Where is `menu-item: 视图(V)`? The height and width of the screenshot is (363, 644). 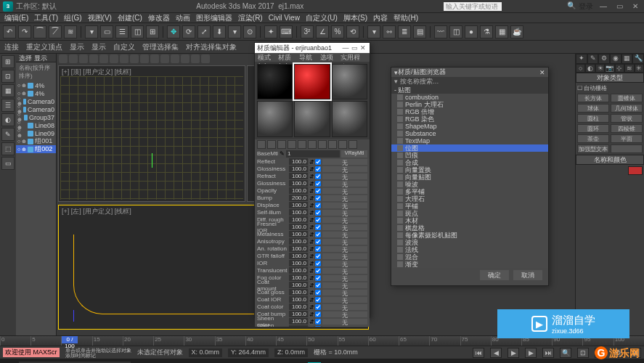 menu-item: 视图(V) is located at coordinates (100, 18).